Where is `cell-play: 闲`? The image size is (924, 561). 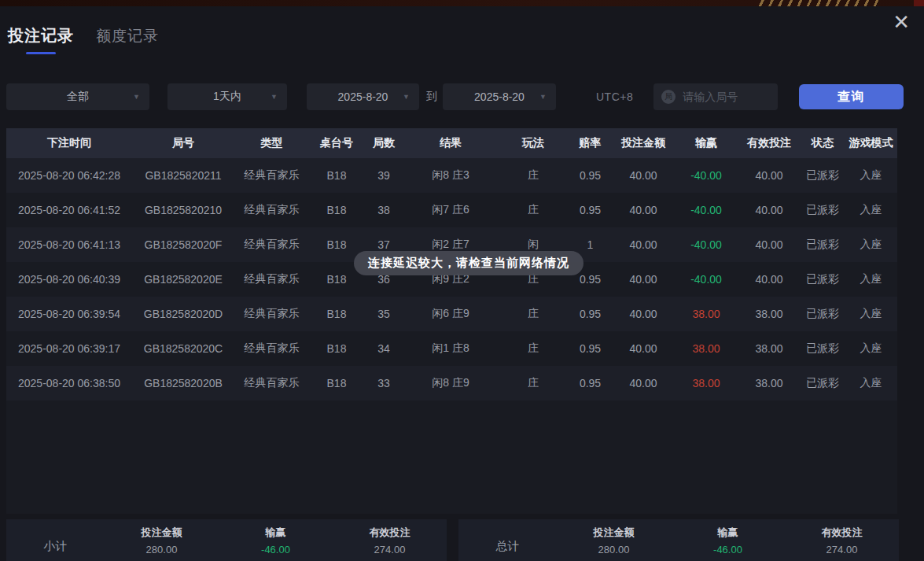
cell-play: 闲 is located at coordinates (533, 245).